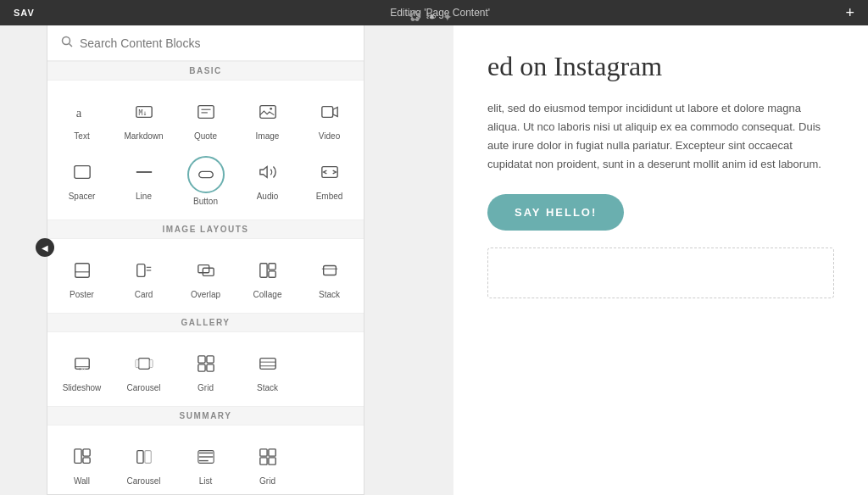 Image resolution: width=868 pixels, height=495 pixels. Describe the element at coordinates (205, 370) in the screenshot. I see `block-grid-gallery: Grid` at that location.